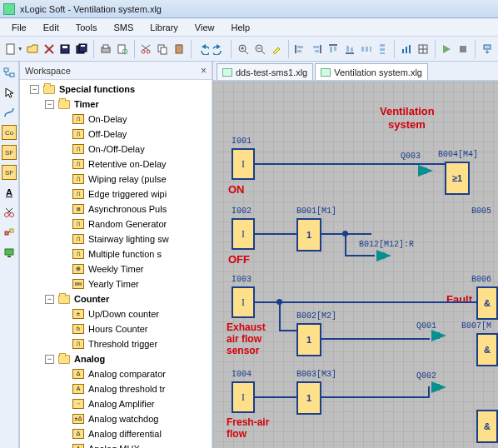  Describe the element at coordinates (9, 132) in the screenshot. I see `constants-icon: Co` at that location.